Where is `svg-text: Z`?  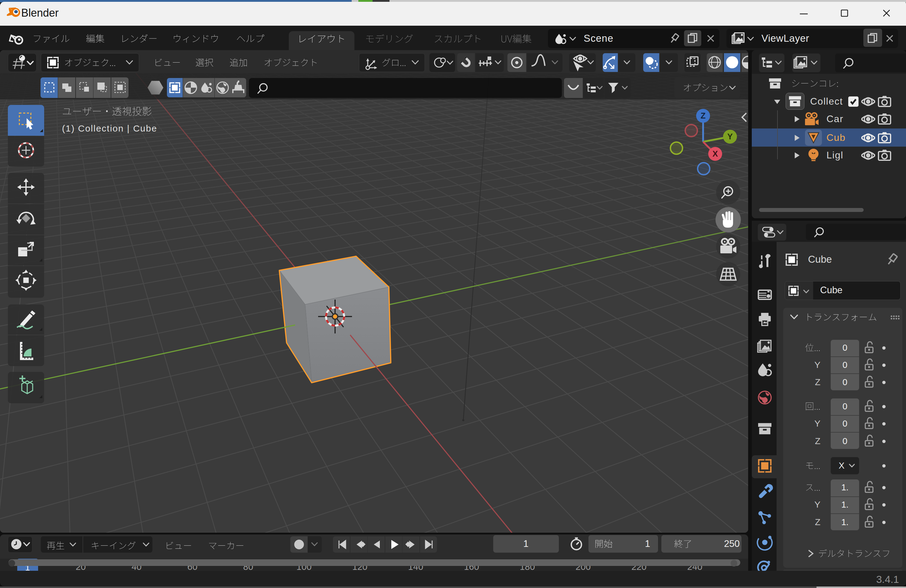
svg-text: Z is located at coordinates (703, 116).